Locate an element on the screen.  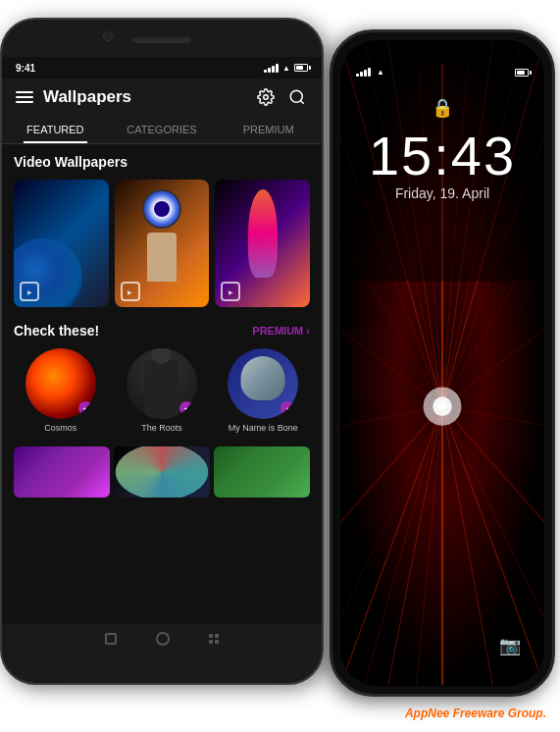
android-front-camera is located at coordinates (108, 36).